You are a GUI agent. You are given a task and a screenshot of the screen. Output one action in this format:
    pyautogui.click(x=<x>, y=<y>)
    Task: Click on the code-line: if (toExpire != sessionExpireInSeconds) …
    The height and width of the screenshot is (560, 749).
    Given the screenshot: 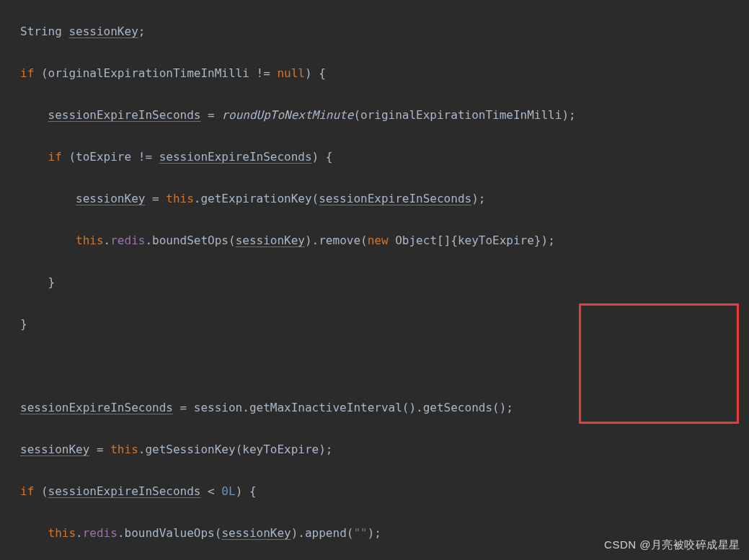 What is the action you would take?
    pyautogui.click(x=385, y=157)
    